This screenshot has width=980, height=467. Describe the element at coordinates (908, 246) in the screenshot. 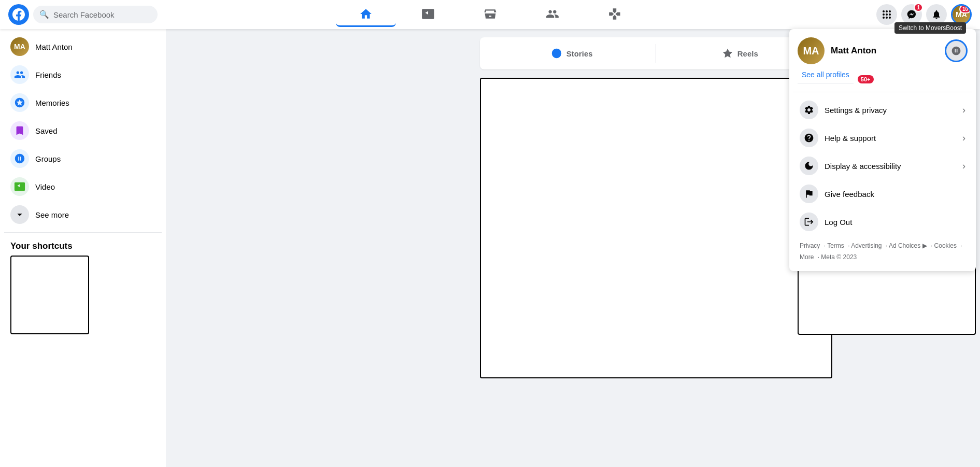

I see `footer-ad-choices: Ad Choices ▶` at that location.